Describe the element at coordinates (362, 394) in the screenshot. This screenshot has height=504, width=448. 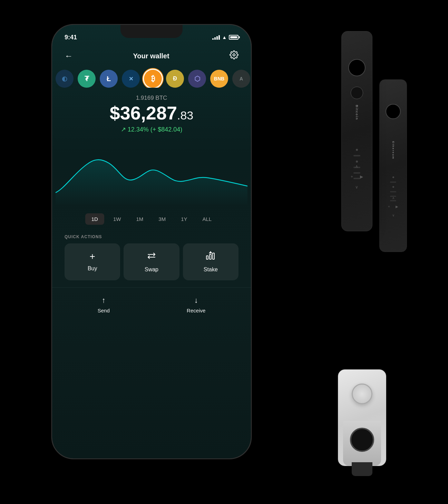
I see `hw3-top-button` at that location.